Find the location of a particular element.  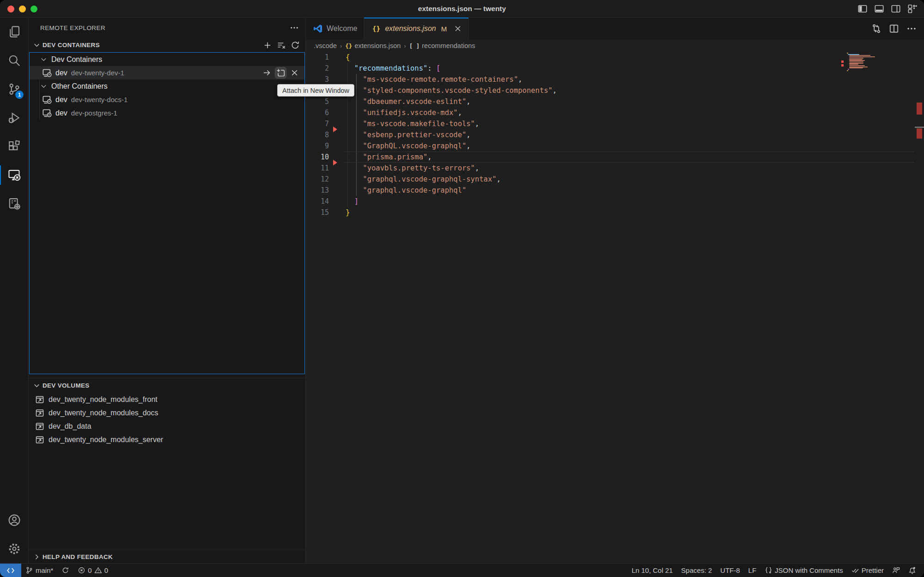

breadcrumb-item: {}extensions.json is located at coordinates (373, 46).